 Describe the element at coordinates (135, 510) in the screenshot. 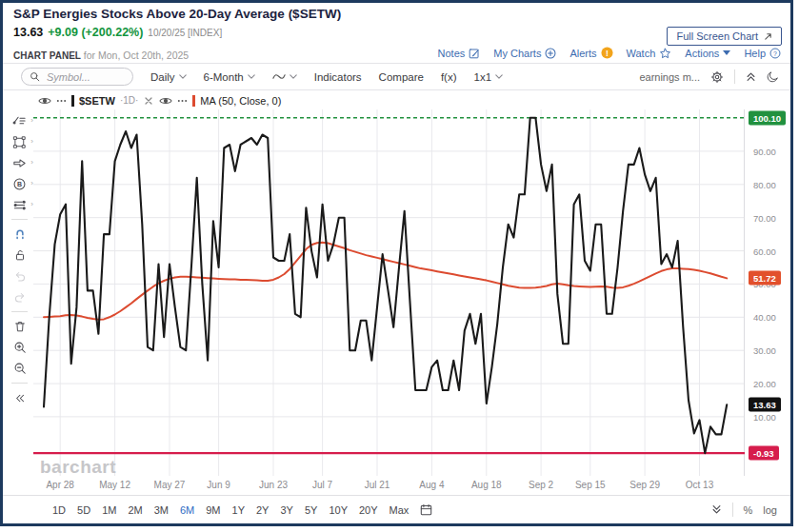

I see `range-button-2m: 2M` at that location.